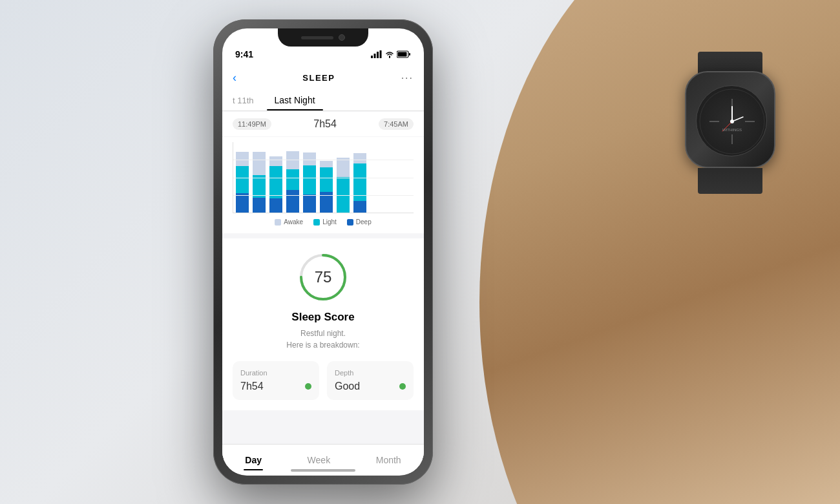 Image resolution: width=840 pixels, height=504 pixels. What do you see at coordinates (243, 101) in the screenshot?
I see `date-label: t 11th` at bounding box center [243, 101].